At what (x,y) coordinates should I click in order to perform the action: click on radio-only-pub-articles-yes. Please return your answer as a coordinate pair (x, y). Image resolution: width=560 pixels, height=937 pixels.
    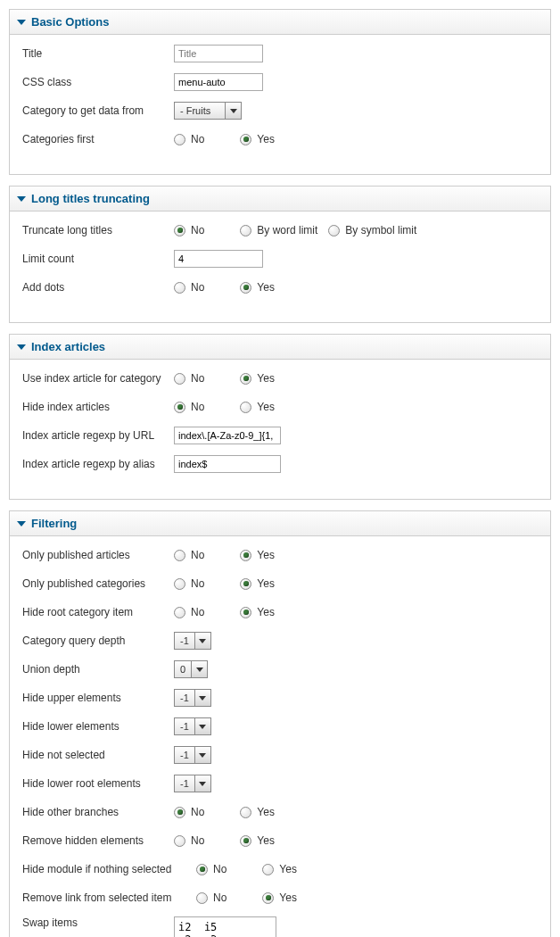
    Looking at the image, I should click on (246, 555).